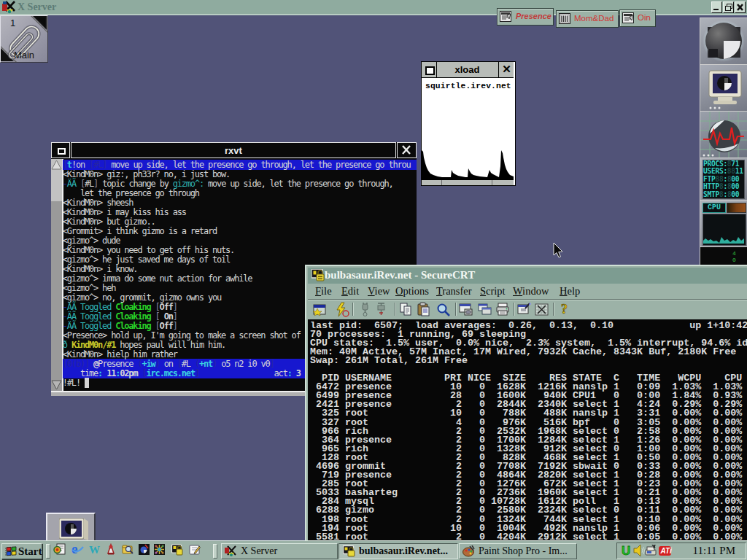 The width and height of the screenshot is (747, 560). I want to click on svg-text: Main, so click(24, 55).